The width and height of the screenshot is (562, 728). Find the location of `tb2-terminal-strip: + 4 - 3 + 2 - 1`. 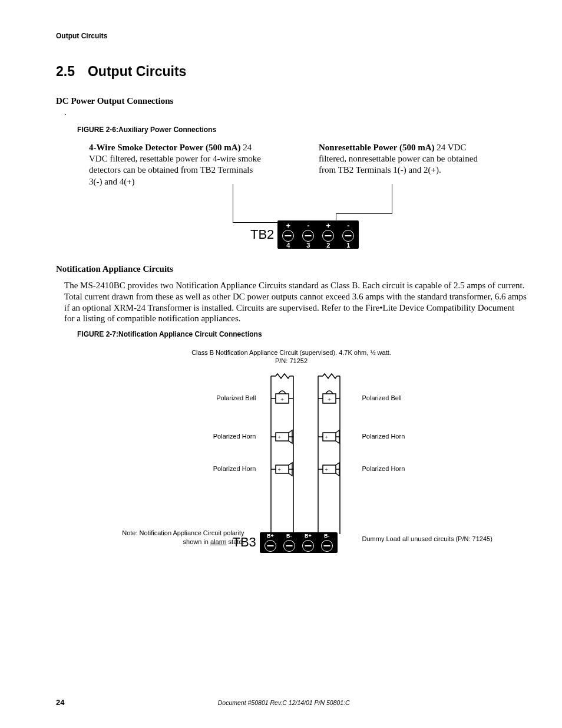

tb2-terminal-strip: + 4 - 3 + 2 - 1 is located at coordinates (318, 235).